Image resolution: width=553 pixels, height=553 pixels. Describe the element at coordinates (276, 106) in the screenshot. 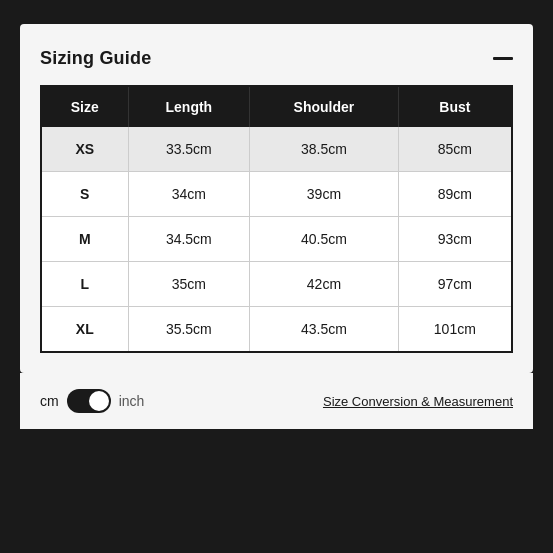

I see `table-header: Size Length Shoulder Bust` at that location.